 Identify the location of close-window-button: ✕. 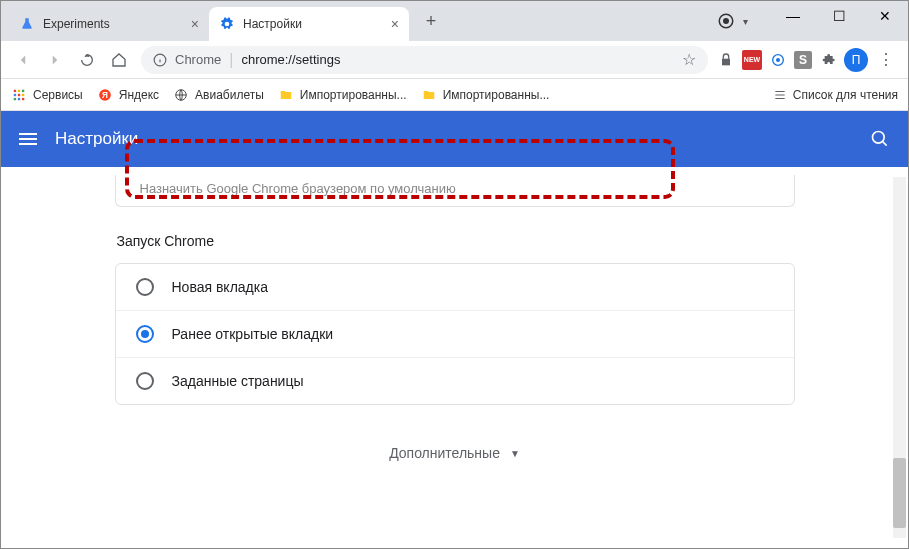
(885, 16).